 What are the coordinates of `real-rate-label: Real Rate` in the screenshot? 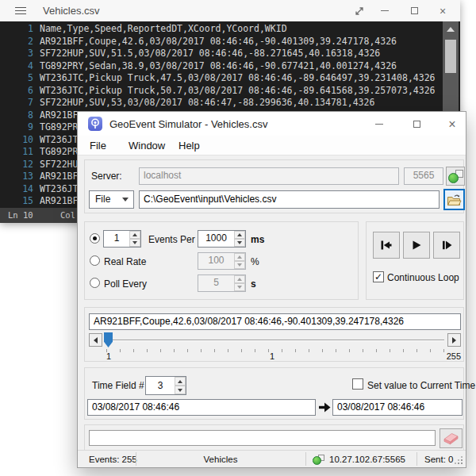 It's located at (125, 262).